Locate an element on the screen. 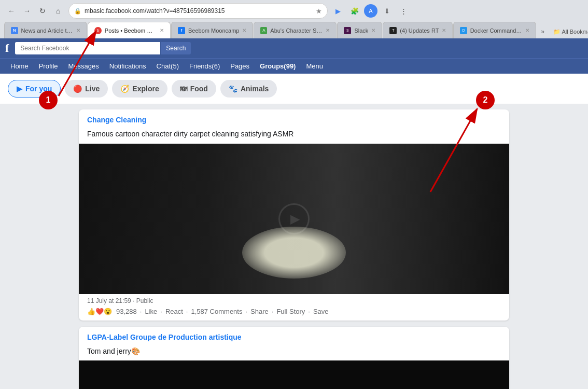 The image size is (588, 389). fb-search-bar: Search is located at coordinates (103, 48).